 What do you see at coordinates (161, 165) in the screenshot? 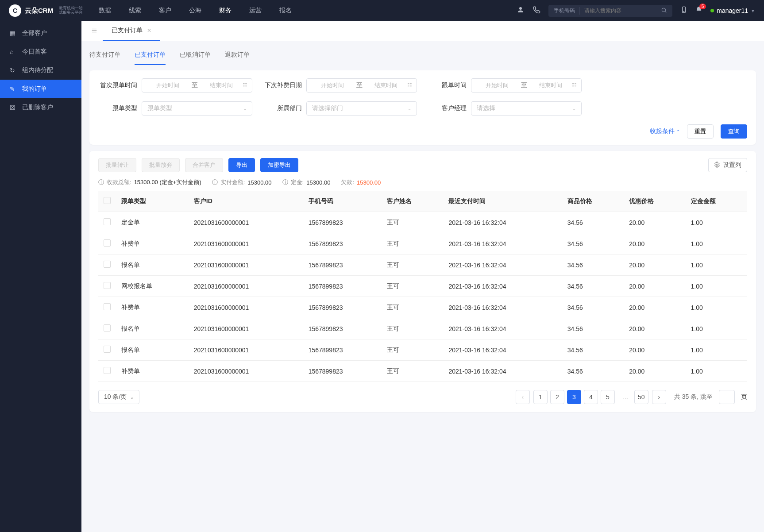
I see `batch-abandon-button: 批量放弃` at bounding box center [161, 165].